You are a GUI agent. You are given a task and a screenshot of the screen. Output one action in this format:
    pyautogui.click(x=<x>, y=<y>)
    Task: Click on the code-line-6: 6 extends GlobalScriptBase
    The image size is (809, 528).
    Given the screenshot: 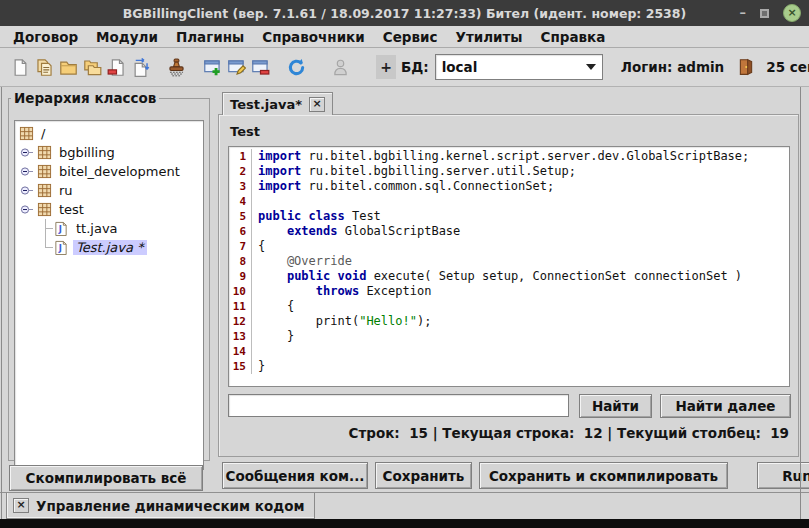 What is the action you would take?
    pyautogui.click(x=509, y=232)
    